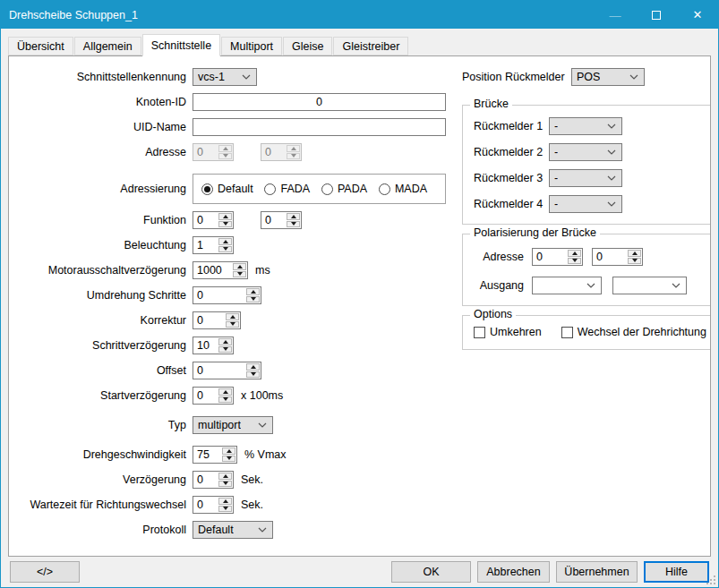  Describe the element at coordinates (514, 572) in the screenshot. I see `cancel-button: Abbrechen` at that location.